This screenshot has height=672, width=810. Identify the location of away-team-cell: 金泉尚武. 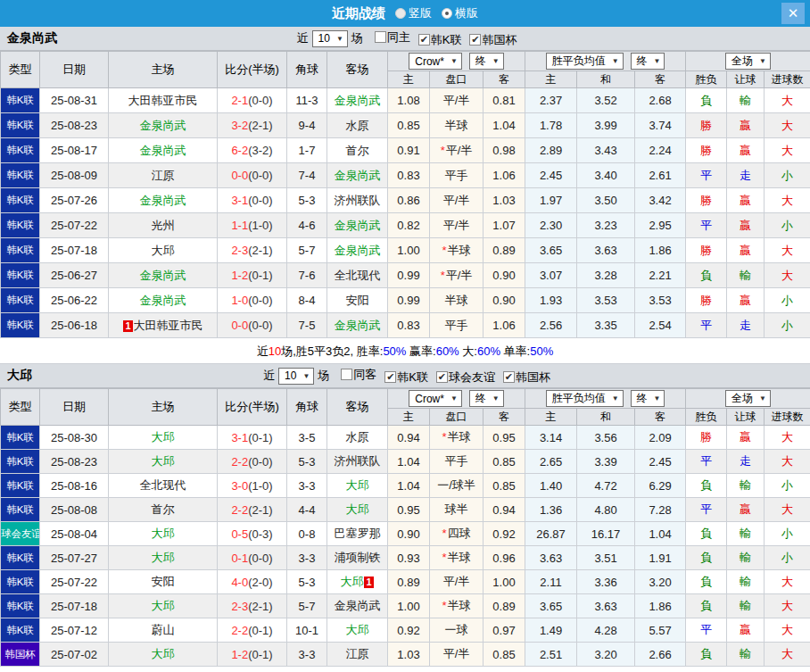
(358, 607).